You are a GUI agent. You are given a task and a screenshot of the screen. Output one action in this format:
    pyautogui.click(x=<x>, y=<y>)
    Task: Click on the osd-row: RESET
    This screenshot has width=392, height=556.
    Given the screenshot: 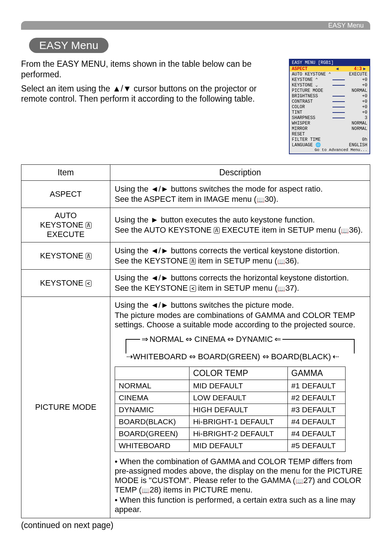 What is the action you would take?
    pyautogui.click(x=330, y=134)
    